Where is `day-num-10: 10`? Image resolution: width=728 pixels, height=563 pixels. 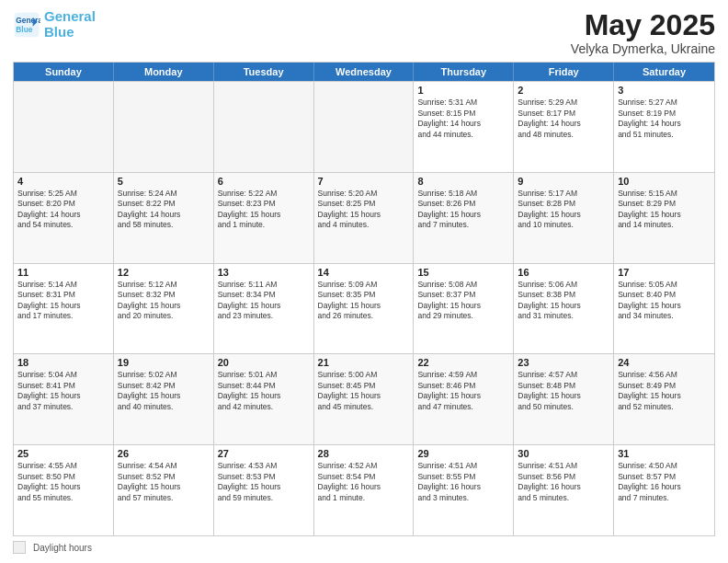 day-num-10: 10 is located at coordinates (664, 181).